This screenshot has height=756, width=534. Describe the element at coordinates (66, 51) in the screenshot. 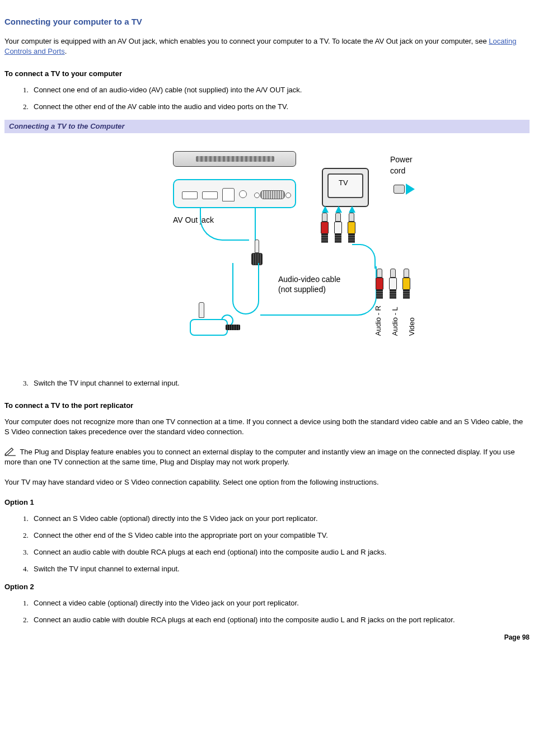

I see `intro-text-b: .` at that location.